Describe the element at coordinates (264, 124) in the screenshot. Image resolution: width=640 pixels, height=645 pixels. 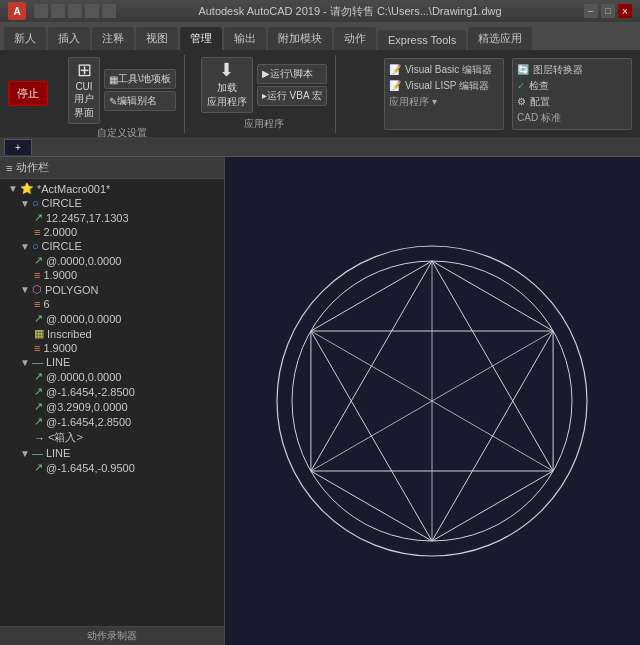
I see `app-group-title: 应用程序` at that location.